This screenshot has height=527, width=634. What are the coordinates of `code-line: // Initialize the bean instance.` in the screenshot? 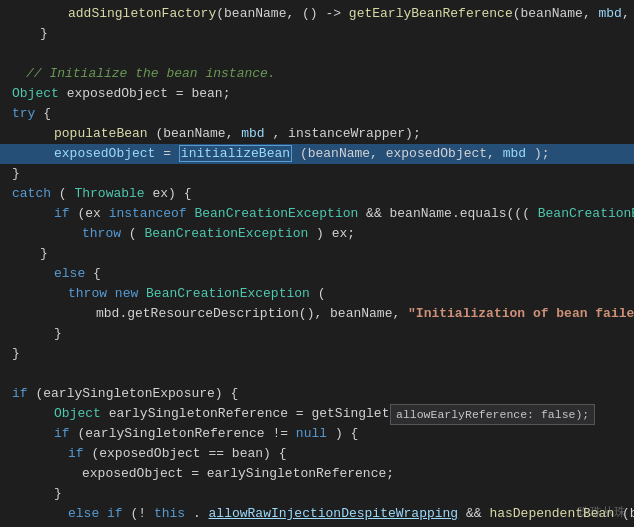 It's located at (317, 74).